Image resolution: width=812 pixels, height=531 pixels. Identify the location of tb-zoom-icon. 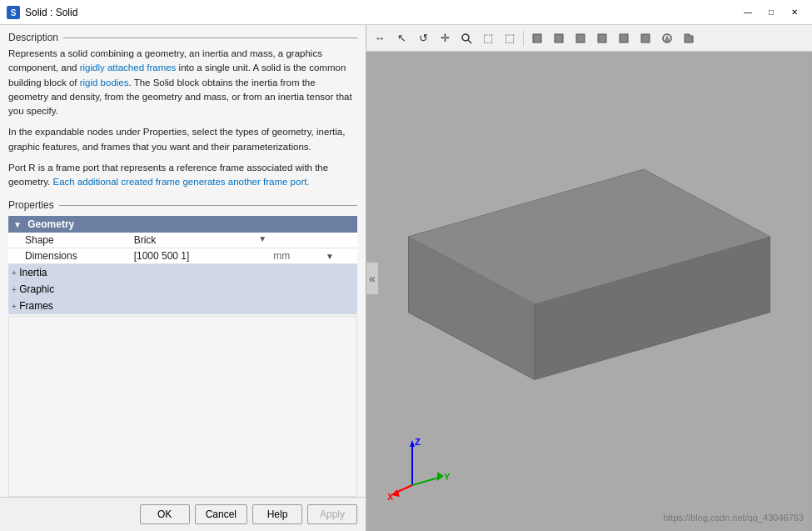
(466, 38).